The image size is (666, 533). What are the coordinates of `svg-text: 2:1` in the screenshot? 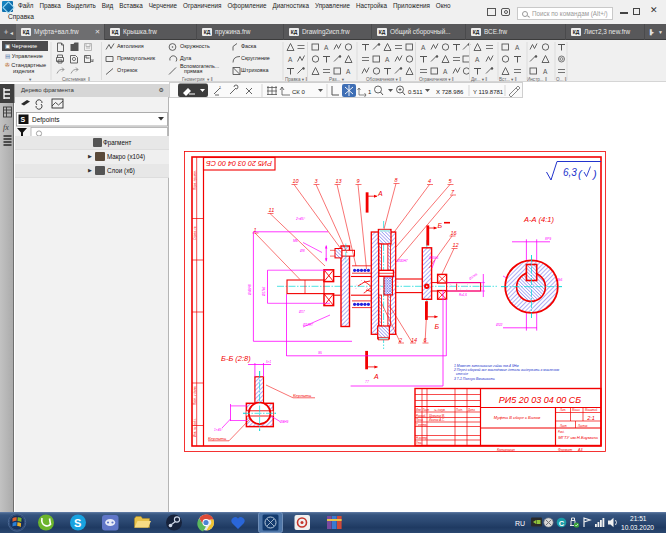 It's located at (590, 418).